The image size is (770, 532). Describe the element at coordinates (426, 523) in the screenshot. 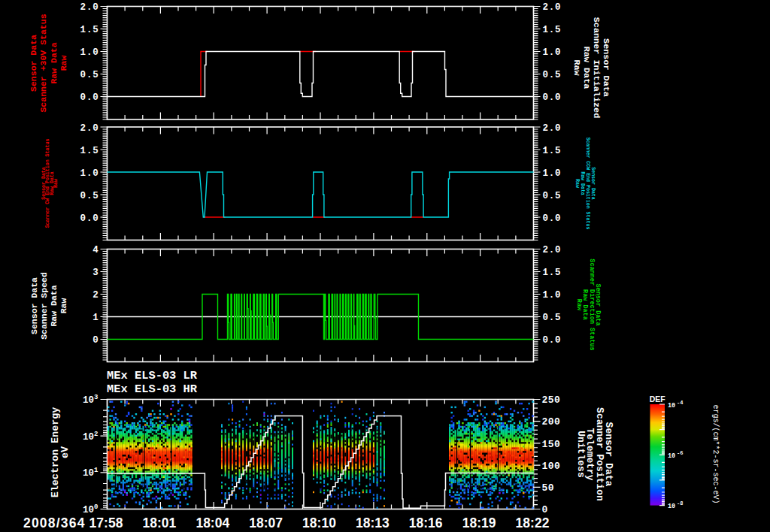

I see `svg-text: 18:16` at that location.